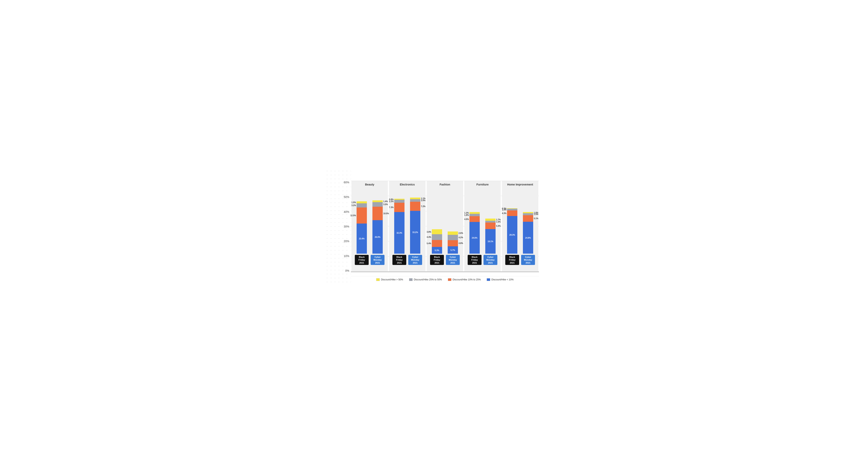 The image size is (868, 454). I want to click on segment-label: 5.3%, so click(437, 250).